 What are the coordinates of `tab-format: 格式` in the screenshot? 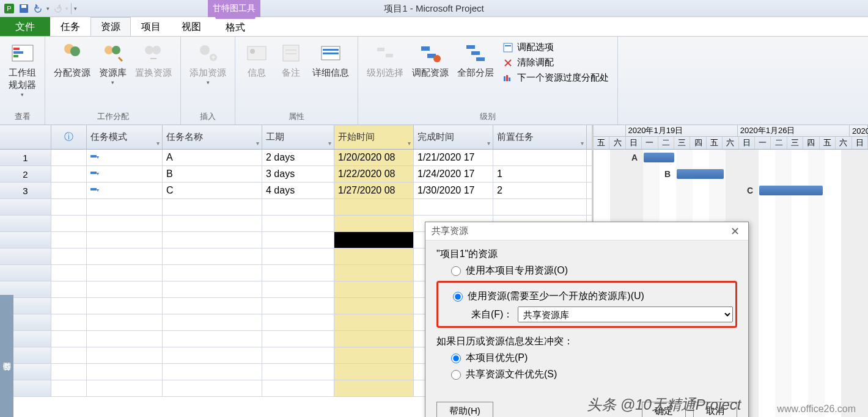 It's located at (235, 27).